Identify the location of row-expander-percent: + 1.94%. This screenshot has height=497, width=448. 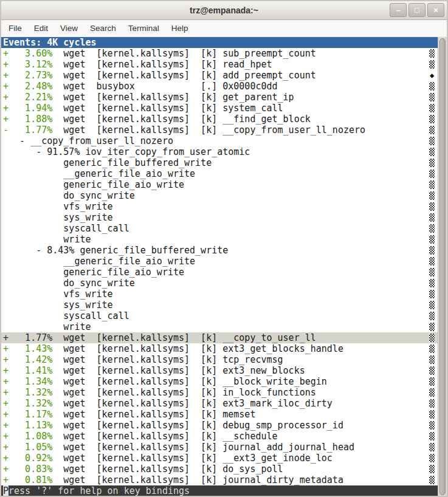
(28, 108).